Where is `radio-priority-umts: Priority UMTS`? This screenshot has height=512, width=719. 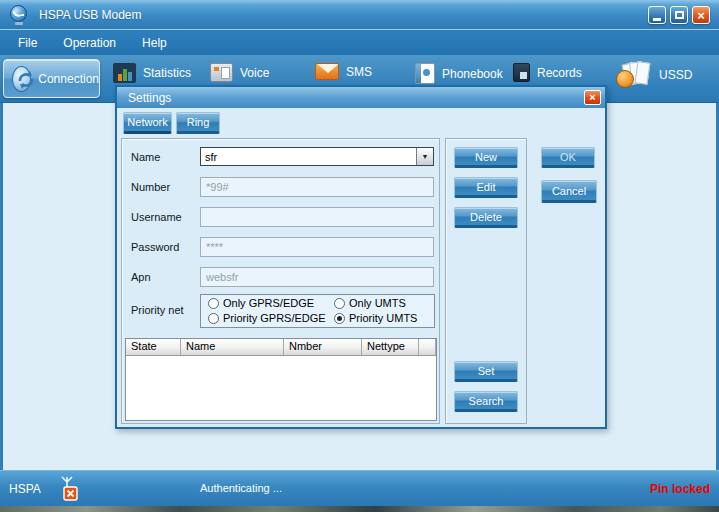 radio-priority-umts: Priority UMTS is located at coordinates (376, 318).